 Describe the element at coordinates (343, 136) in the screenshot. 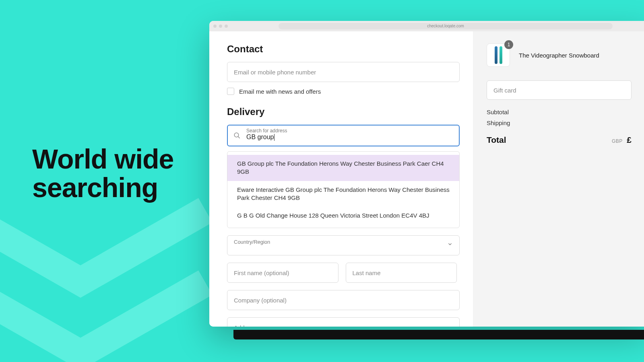

I see `address-search-input: Search for address GB group` at that location.